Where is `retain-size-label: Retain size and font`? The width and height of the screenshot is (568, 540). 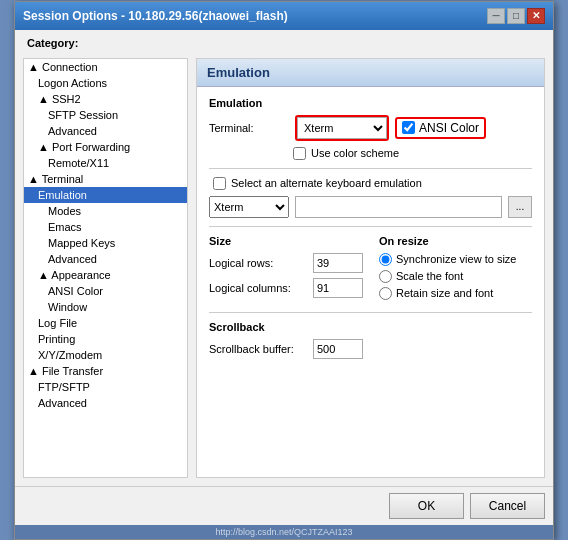
retain-size-label: Retain size and font is located at coordinates (444, 293).